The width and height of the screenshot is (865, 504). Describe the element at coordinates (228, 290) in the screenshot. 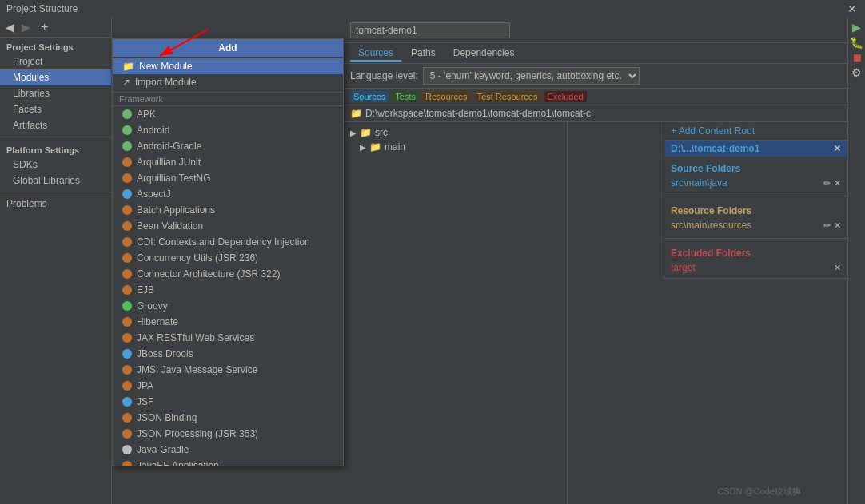

I see `dropdown-framework-ejb: EJB` at that location.